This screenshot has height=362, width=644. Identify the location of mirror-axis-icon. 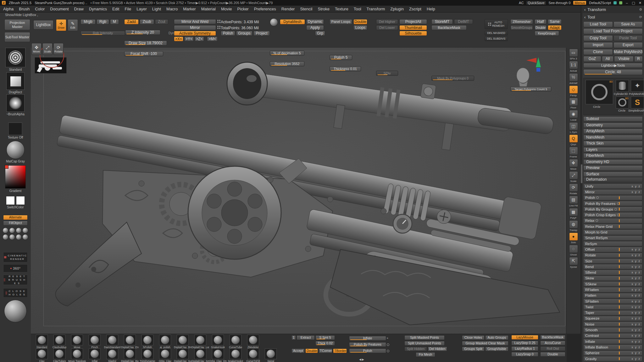
(219, 27).